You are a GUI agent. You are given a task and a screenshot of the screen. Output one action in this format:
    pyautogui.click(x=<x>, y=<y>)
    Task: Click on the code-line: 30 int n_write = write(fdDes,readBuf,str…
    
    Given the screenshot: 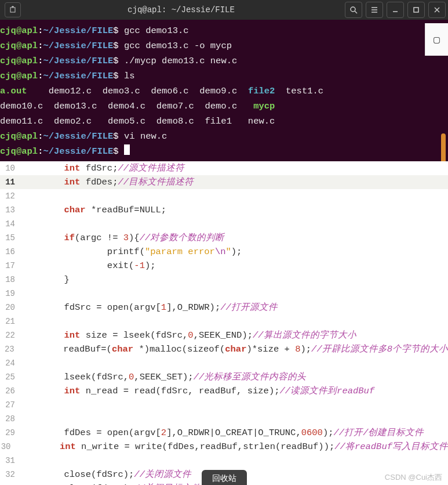 What is the action you would take?
    pyautogui.click(x=224, y=447)
    